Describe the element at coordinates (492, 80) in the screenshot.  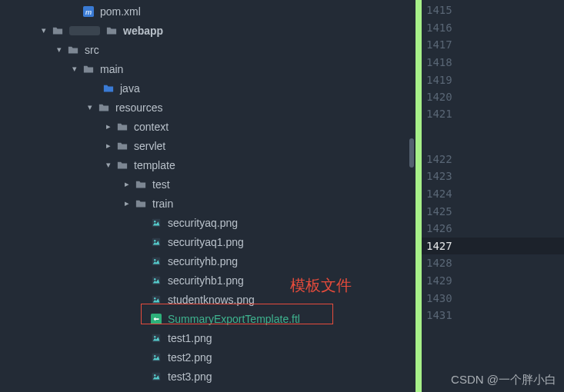
I see `line-number: 1419` at that location.